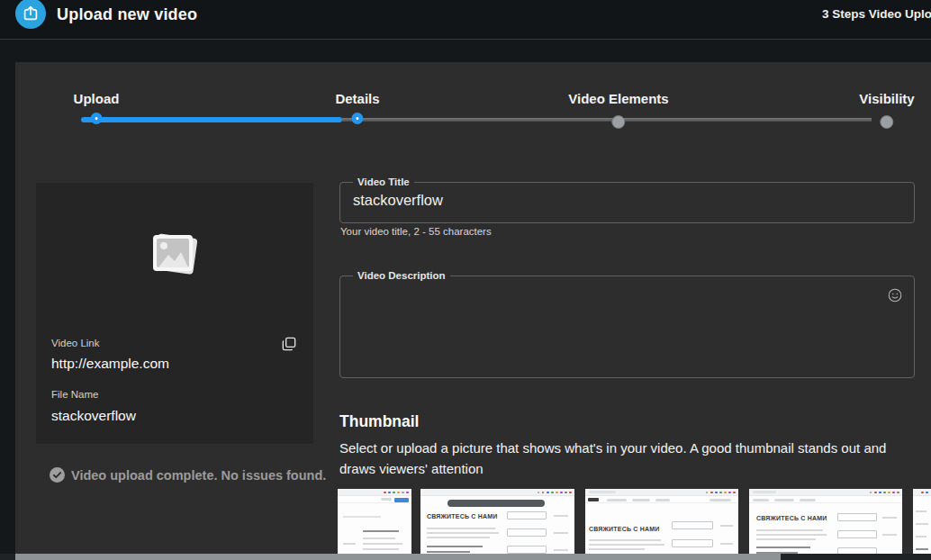 The width and height of the screenshot is (931, 560). I want to click on step-visibility: Visibility, so click(886, 110).